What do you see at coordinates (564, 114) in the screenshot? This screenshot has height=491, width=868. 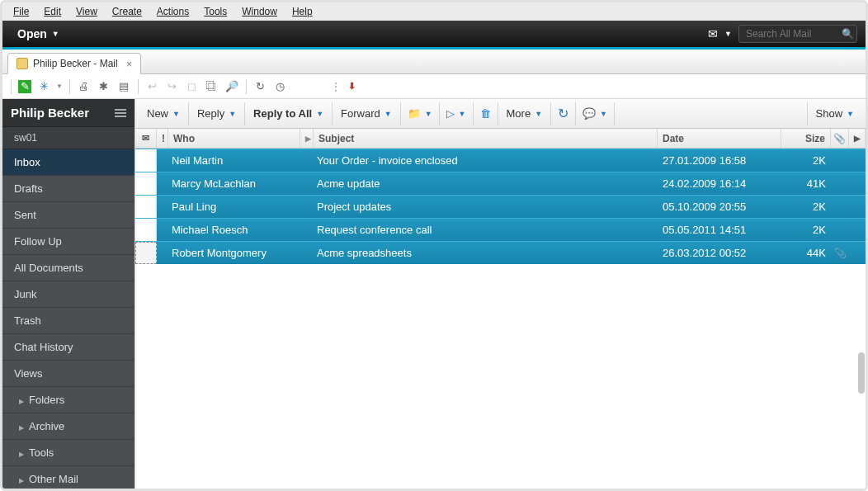 I see `sync-button: ↻` at bounding box center [564, 114].